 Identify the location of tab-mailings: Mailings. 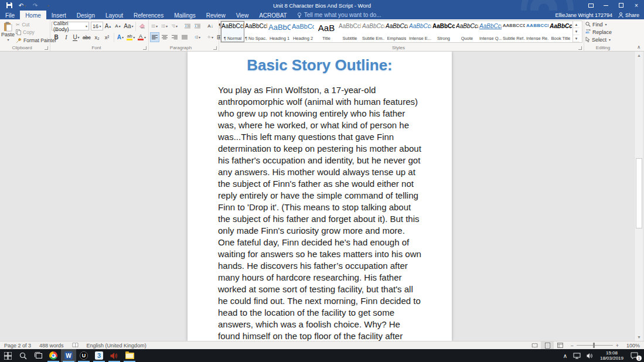
(185, 15).